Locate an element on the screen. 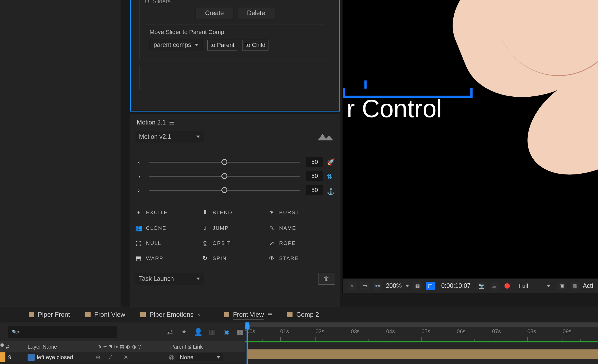  tab-comp-2: Comp 2 is located at coordinates (303, 315).